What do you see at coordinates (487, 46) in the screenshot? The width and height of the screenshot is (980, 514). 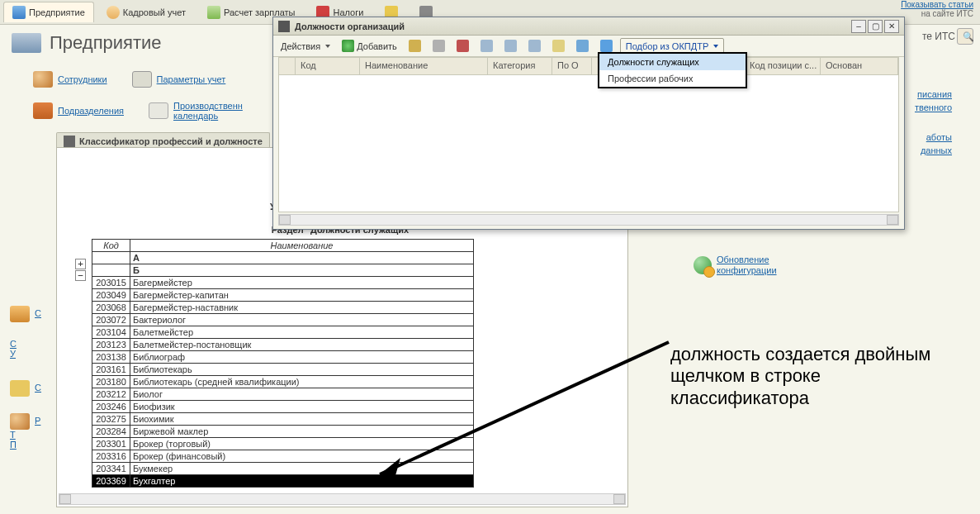 I see `filter-button` at bounding box center [487, 46].